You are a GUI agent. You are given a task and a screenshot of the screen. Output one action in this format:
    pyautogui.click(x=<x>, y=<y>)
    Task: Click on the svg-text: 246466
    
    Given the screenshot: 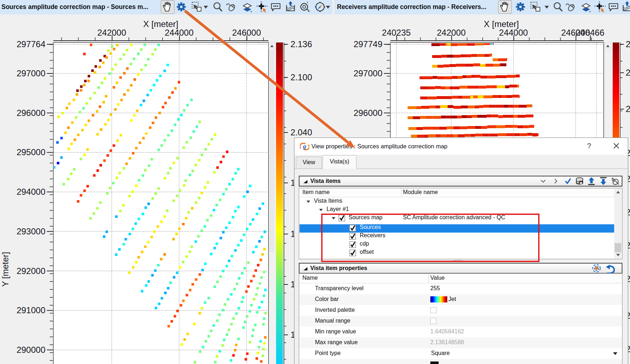 What is the action you would take?
    pyautogui.click(x=590, y=32)
    